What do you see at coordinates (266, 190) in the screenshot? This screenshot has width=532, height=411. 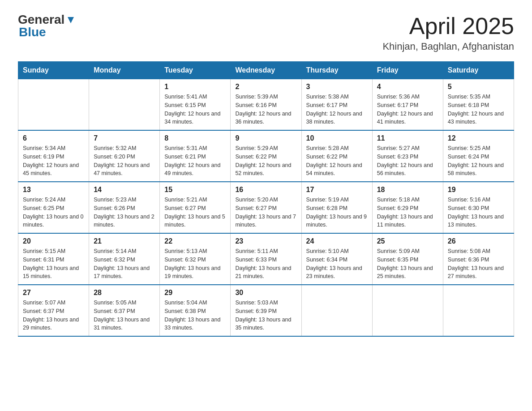 I see `day-number: 16` at bounding box center [266, 190].